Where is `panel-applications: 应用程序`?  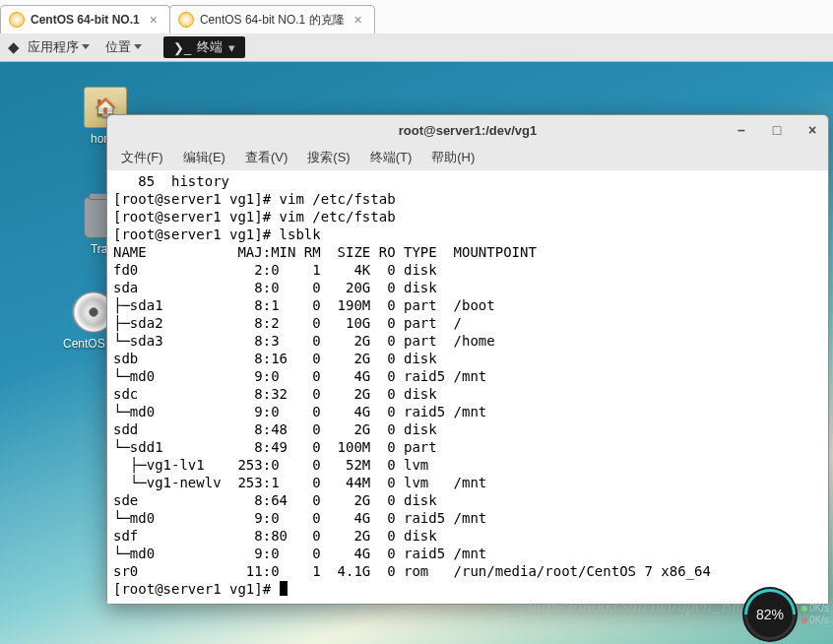 panel-applications: 应用程序 is located at coordinates (59, 47).